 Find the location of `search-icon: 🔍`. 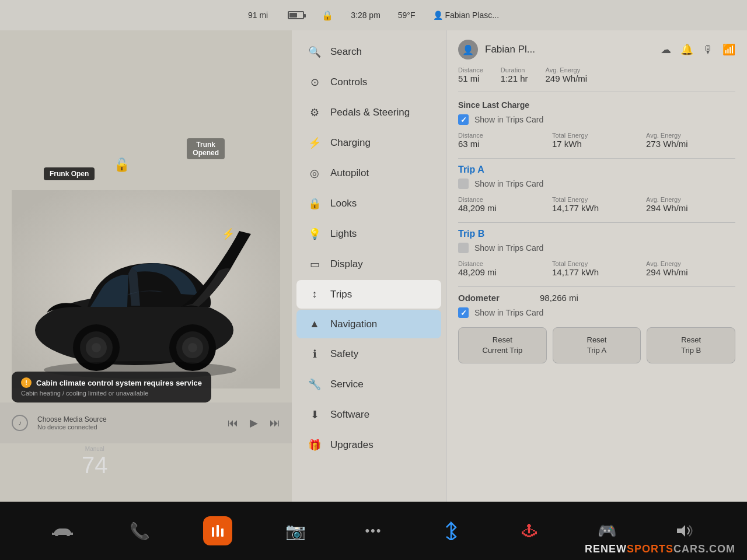

search-icon: 🔍 is located at coordinates (315, 52).